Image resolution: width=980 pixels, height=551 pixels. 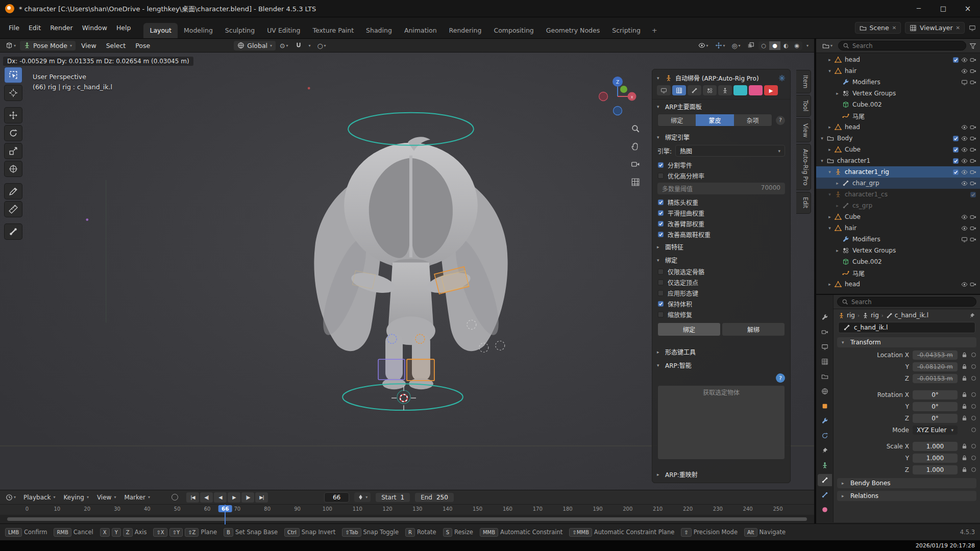 I want to click on transform-tool-button, so click(x=13, y=169).